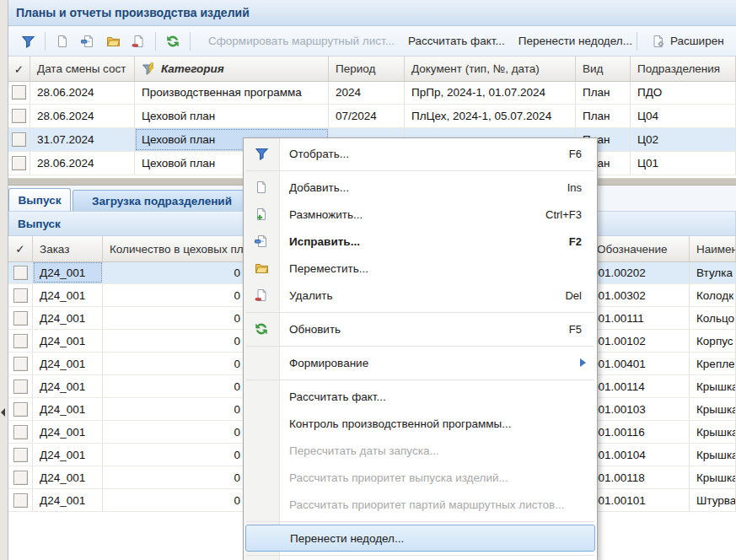  I want to click on menu-item: УдалитьDel, so click(420, 295).